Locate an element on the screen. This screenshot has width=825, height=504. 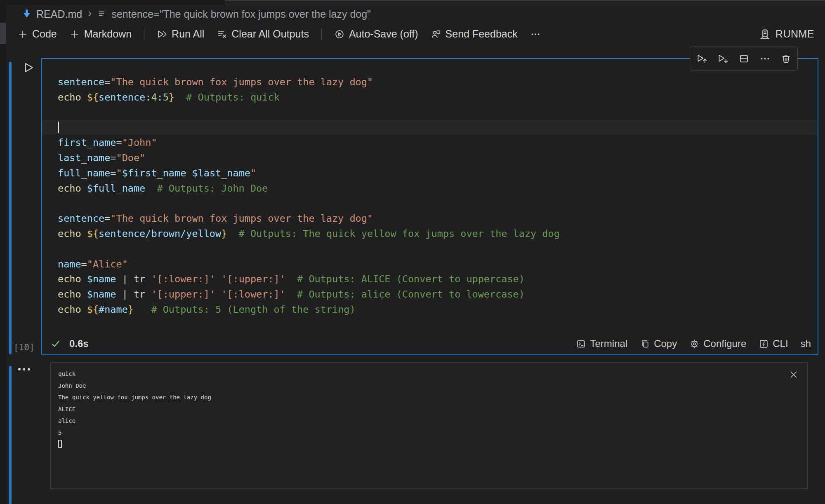
execution-duration: 0.6s is located at coordinates (79, 344).